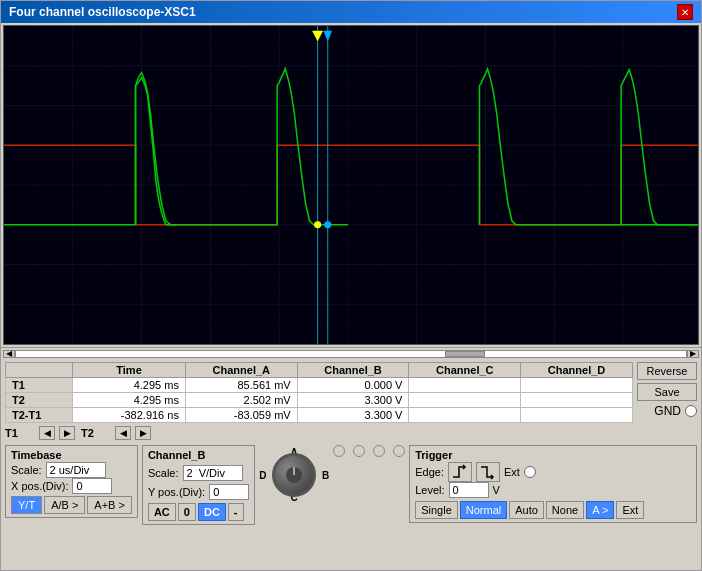 The height and width of the screenshot is (571, 702). I want to click on window-title: Four channel oscilloscope-XSC1, so click(102, 12).